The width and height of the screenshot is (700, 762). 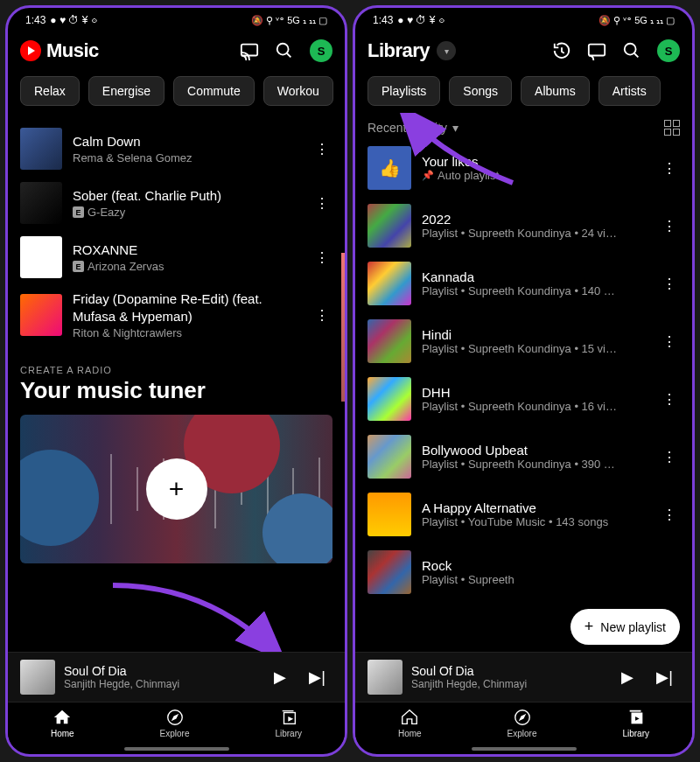 What do you see at coordinates (480, 91) in the screenshot?
I see `chip-songs: Songs` at bounding box center [480, 91].